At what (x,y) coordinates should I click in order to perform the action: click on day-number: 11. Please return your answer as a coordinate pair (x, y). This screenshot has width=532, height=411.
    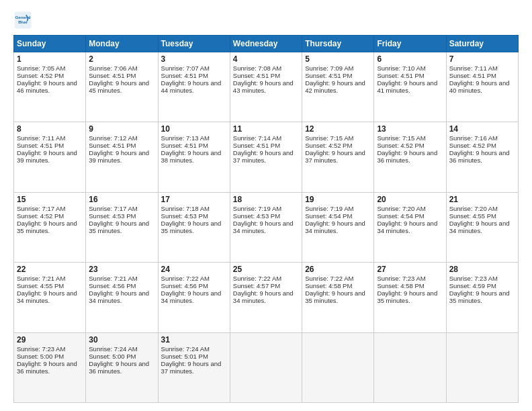
    Looking at the image, I should click on (266, 129).